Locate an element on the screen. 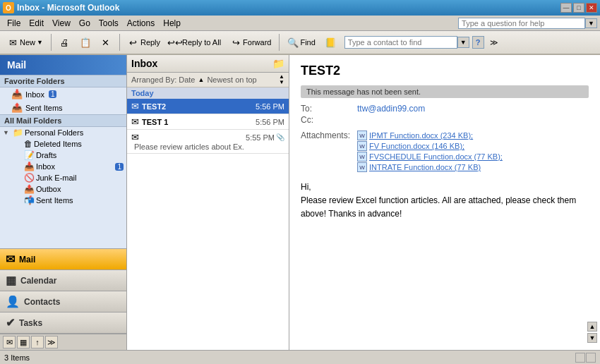 The image size is (600, 364). help-box: ▼ is located at coordinates (528, 23).